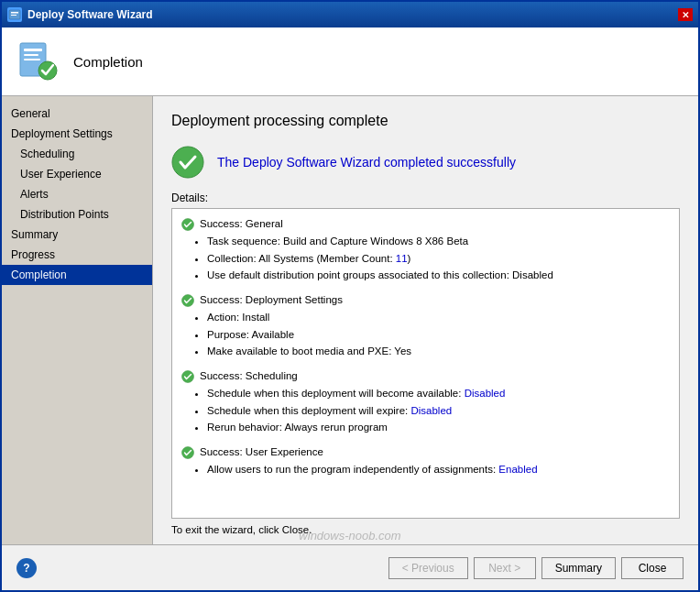 This screenshot has height=592, width=700. What do you see at coordinates (425, 530) in the screenshot?
I see `exit-note: To exit the wizard, click Close.` at bounding box center [425, 530].